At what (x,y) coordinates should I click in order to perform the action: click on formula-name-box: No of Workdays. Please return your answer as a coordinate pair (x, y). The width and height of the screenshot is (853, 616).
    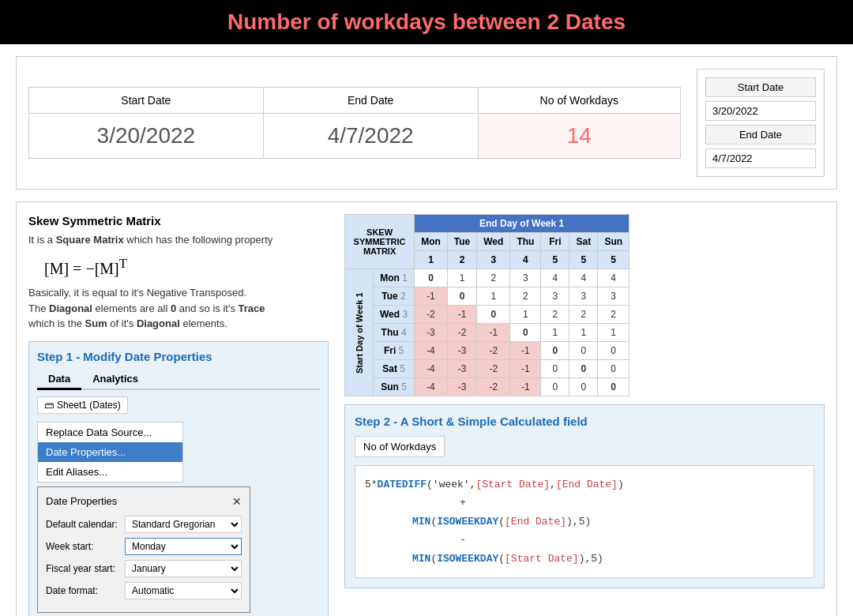
    Looking at the image, I should click on (400, 447).